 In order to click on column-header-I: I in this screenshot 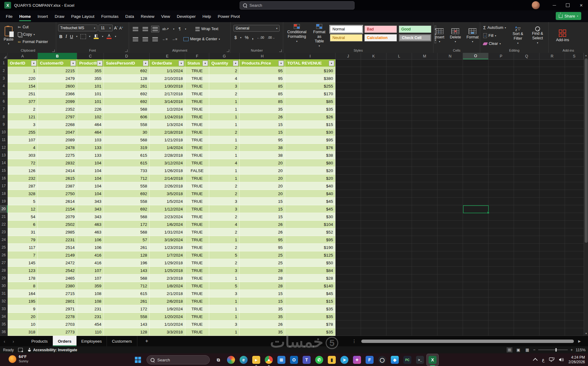, I will do `click(310, 56)`.